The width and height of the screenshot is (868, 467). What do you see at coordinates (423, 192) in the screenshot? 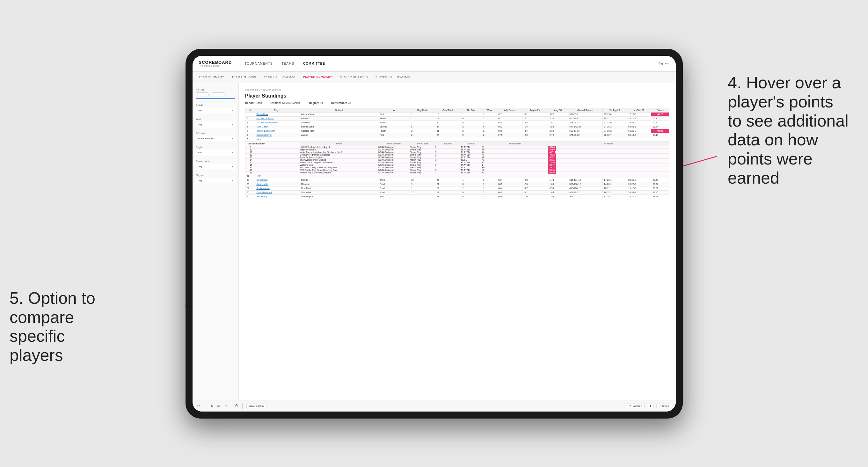
I see `cell-reg-rank: 12` at bounding box center [423, 192].